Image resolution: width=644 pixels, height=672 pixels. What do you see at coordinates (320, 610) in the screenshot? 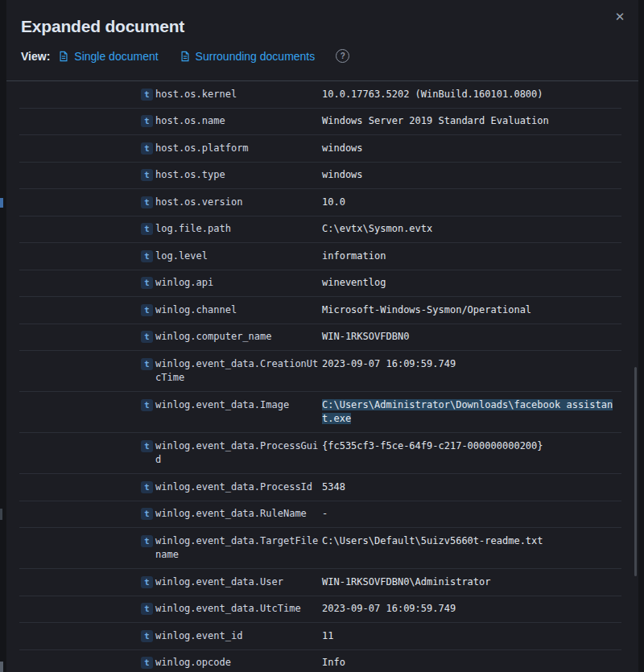
I see `table-row: t winlog.event_data.UtcTime 2023-09-07 1…` at bounding box center [320, 610].